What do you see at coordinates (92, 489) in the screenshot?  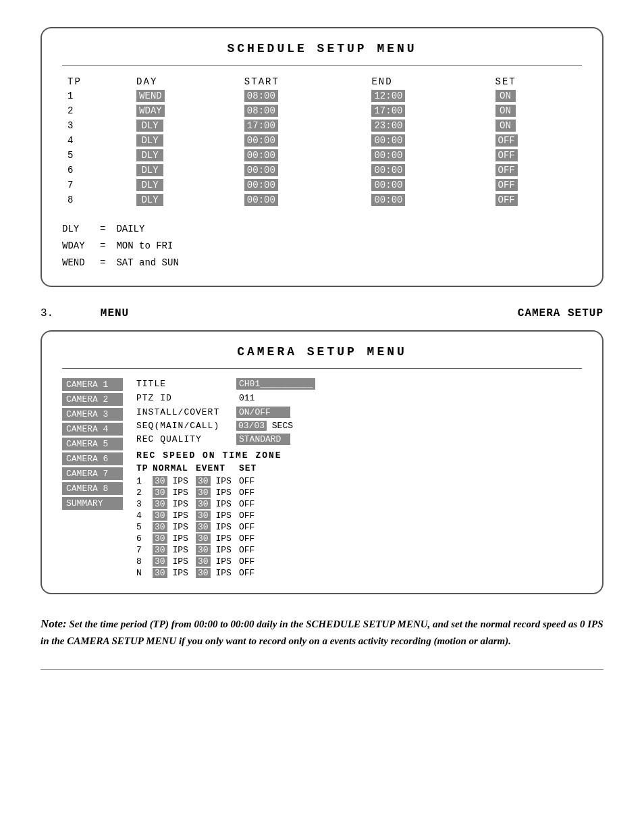 I see `camera-list-item: CAMERA 8` at bounding box center [92, 489].